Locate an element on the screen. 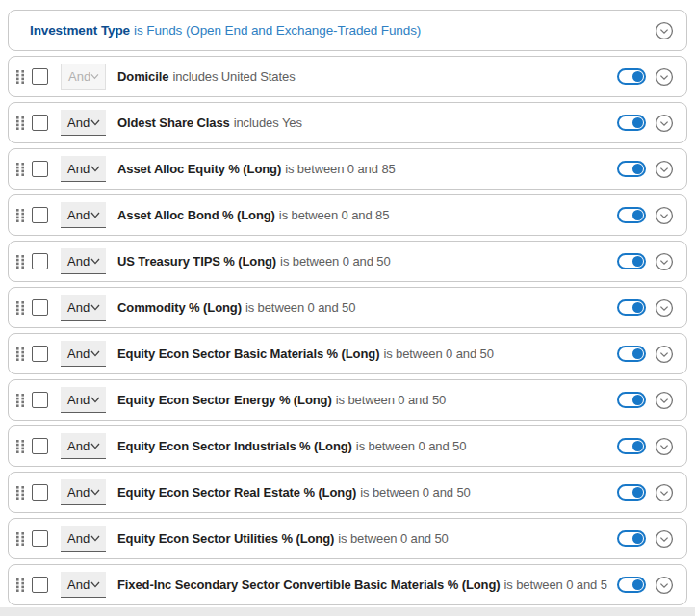  rule-field-name: Equity Econ Sector Industrials % (Long) is located at coordinates (235, 447).